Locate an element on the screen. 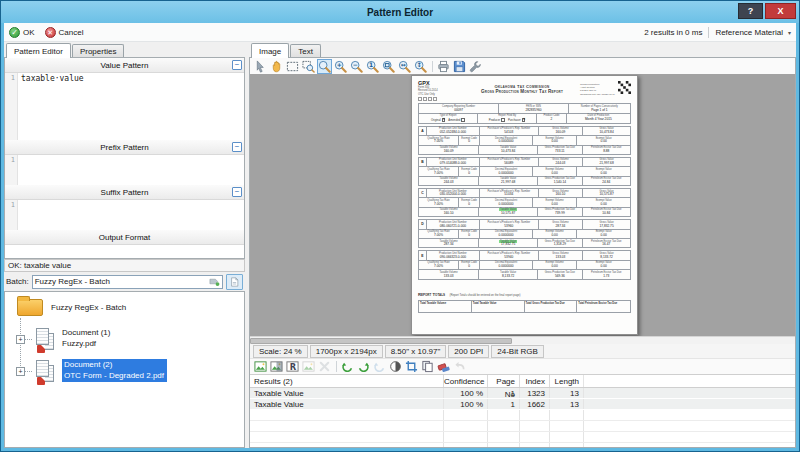 The height and width of the screenshot is (452, 800). zoom-actual-size-icon: 1 is located at coordinates (372, 66).